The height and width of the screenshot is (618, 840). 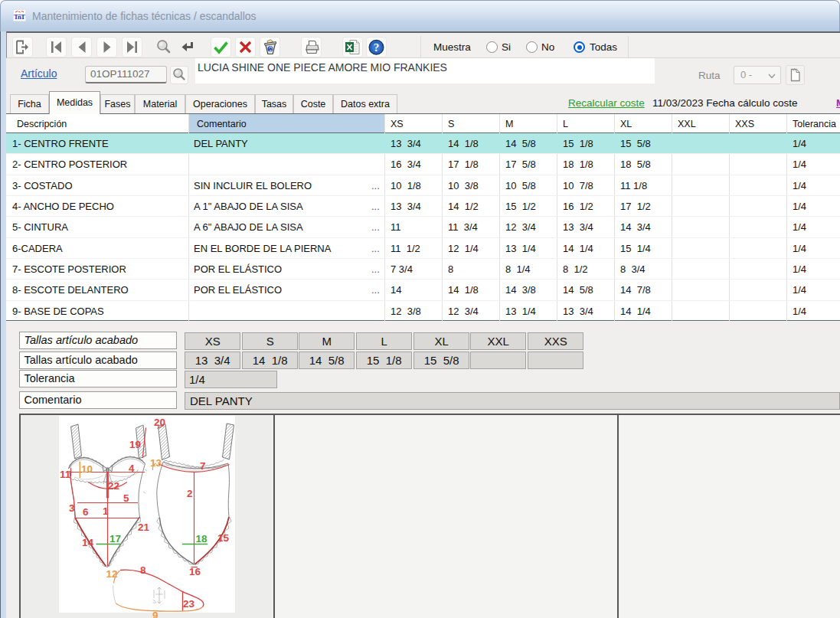 What do you see at coordinates (190, 493) in the screenshot?
I see `svg-text: 2` at bounding box center [190, 493].